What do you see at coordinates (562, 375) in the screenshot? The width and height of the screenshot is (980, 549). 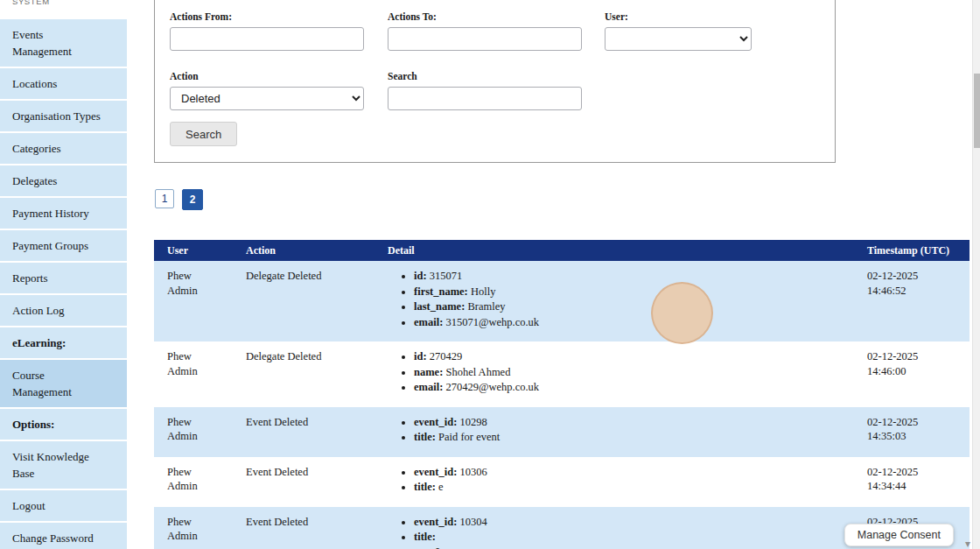 I see `table-row: Phew AdminDelegate Deletedid: 270429name…` at bounding box center [562, 375].